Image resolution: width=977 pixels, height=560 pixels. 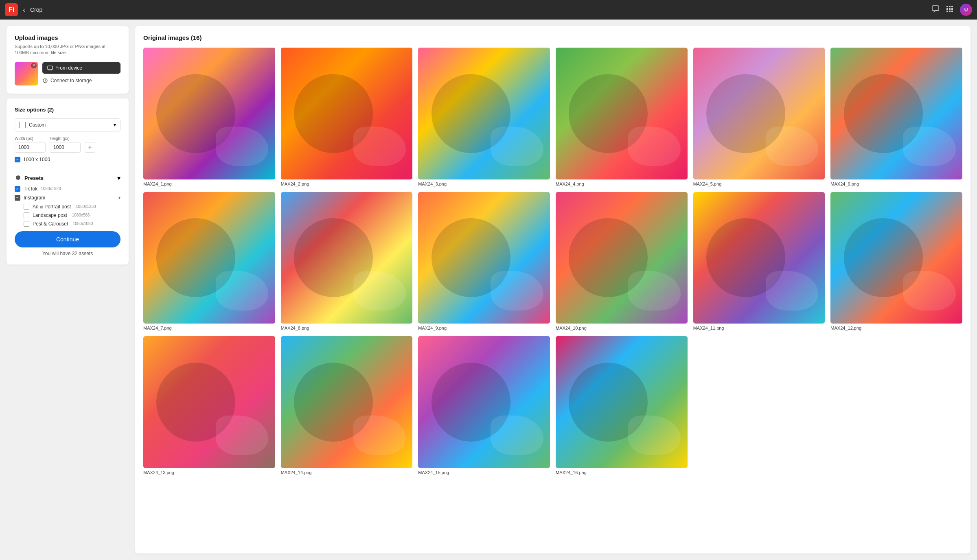 I want to click on image-item-9: MAX24_9.png, so click(x=484, y=261).